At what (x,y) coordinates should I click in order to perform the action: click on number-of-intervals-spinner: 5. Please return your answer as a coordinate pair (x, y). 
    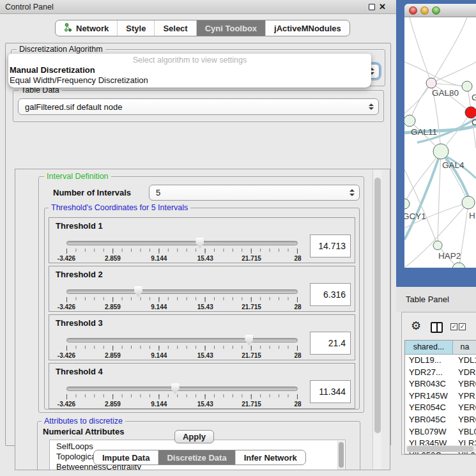
    Looking at the image, I should click on (254, 193).